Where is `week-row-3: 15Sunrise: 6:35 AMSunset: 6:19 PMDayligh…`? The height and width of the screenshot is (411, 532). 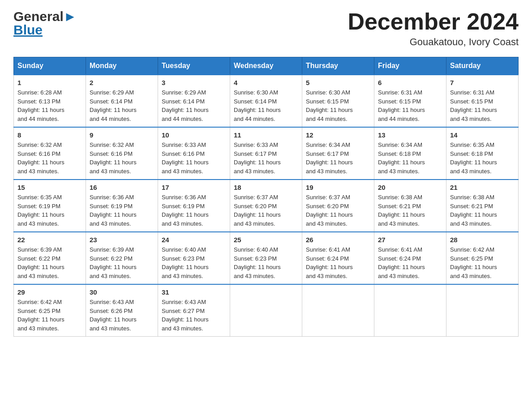
week-row-3: 15Sunrise: 6:35 AMSunset: 6:19 PMDayligh… is located at coordinates (266, 206).